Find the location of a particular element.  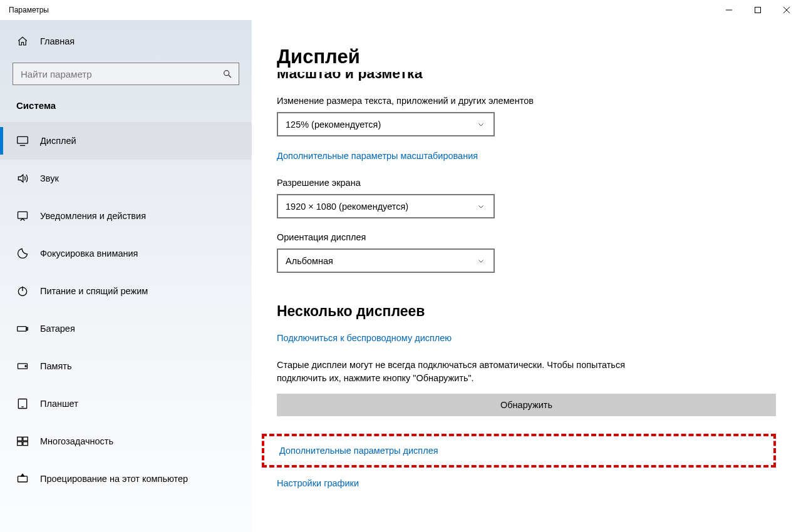

sidebar-item-label: Фокусировка внимания is located at coordinates (89, 253).